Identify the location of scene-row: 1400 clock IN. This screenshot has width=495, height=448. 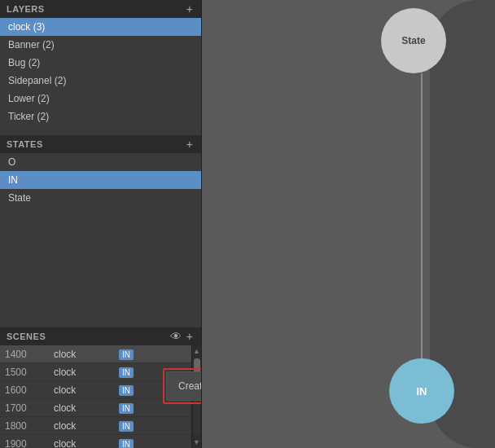
(96, 354).